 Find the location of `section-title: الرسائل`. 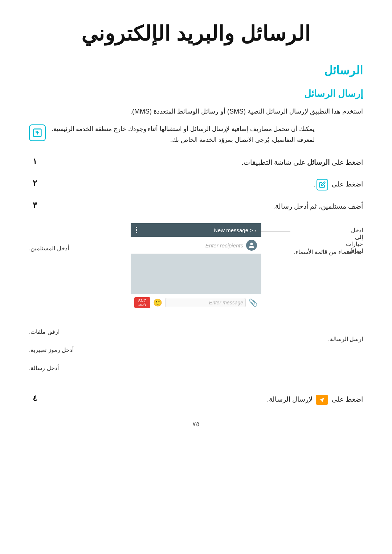

section-title: الرسائل is located at coordinates (196, 70).